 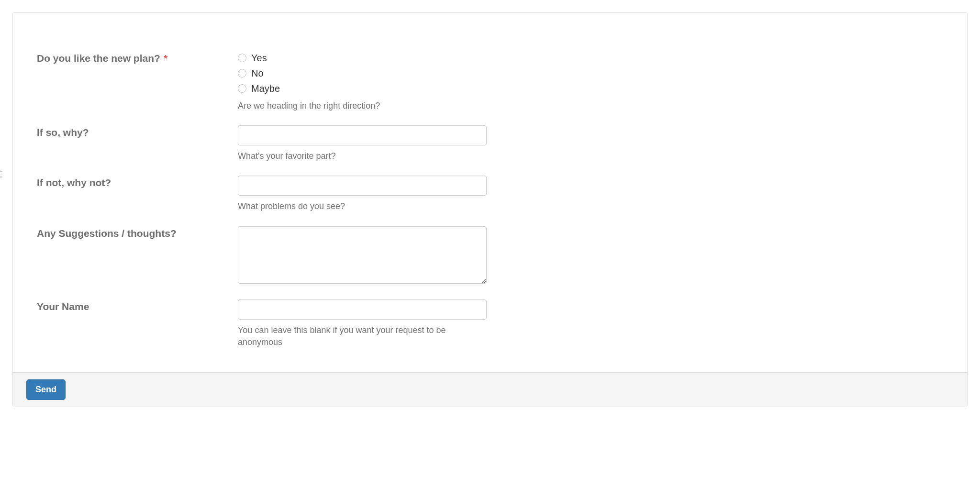 I want to click on textarea-suggestions, so click(x=362, y=255).